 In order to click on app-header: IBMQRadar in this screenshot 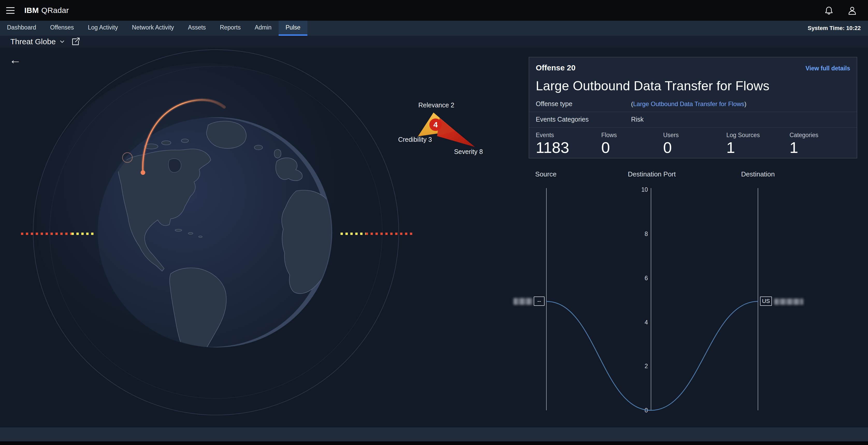, I will do `click(434, 10)`.